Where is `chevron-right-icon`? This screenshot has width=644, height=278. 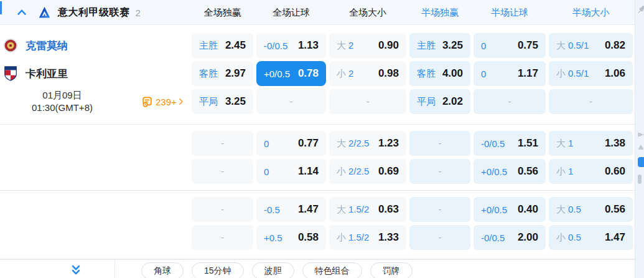 chevron-right-icon is located at coordinates (181, 102).